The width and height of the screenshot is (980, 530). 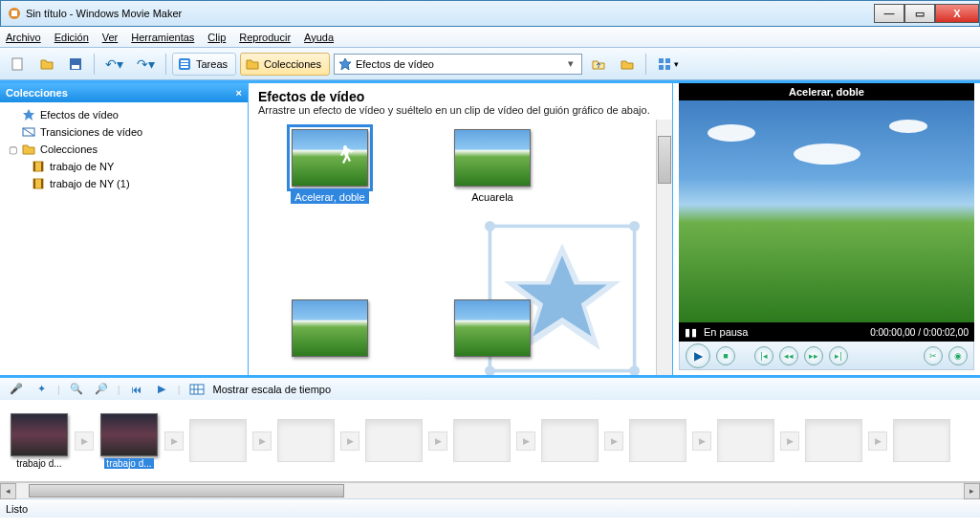 What do you see at coordinates (764, 356) in the screenshot?
I see `prev-clip-button: |◂` at bounding box center [764, 356].